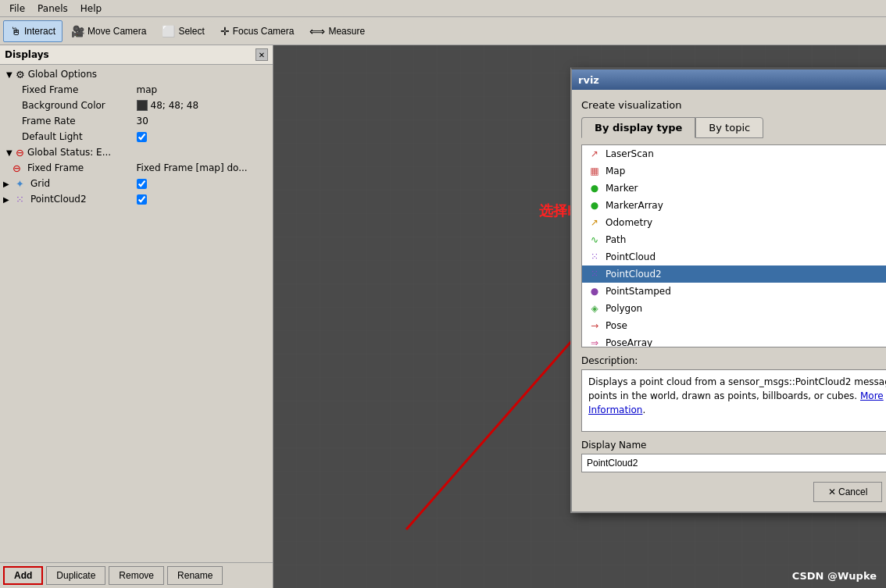 The width and height of the screenshot is (886, 588). I want to click on frame-rate-label: Frame Rate, so click(48, 121).